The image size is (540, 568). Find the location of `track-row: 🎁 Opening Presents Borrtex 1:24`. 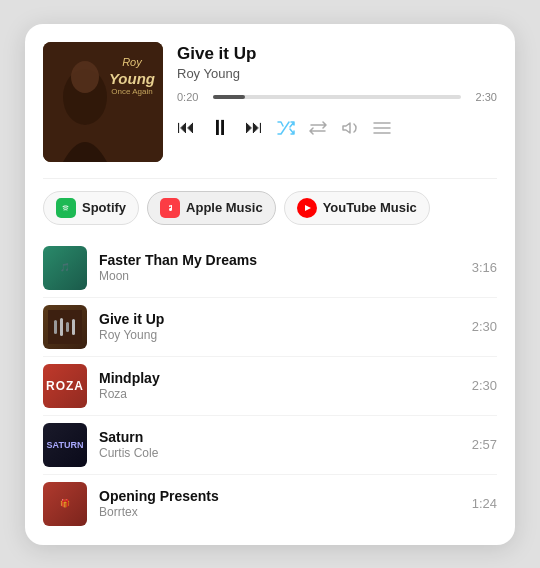

track-row: 🎁 Opening Presents Borrtex 1:24 is located at coordinates (270, 504).